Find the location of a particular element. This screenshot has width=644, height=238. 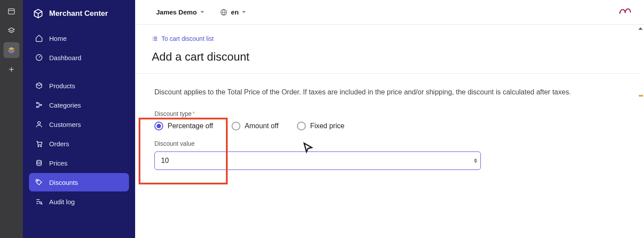

brand: Merchant Center is located at coordinates (79, 14).